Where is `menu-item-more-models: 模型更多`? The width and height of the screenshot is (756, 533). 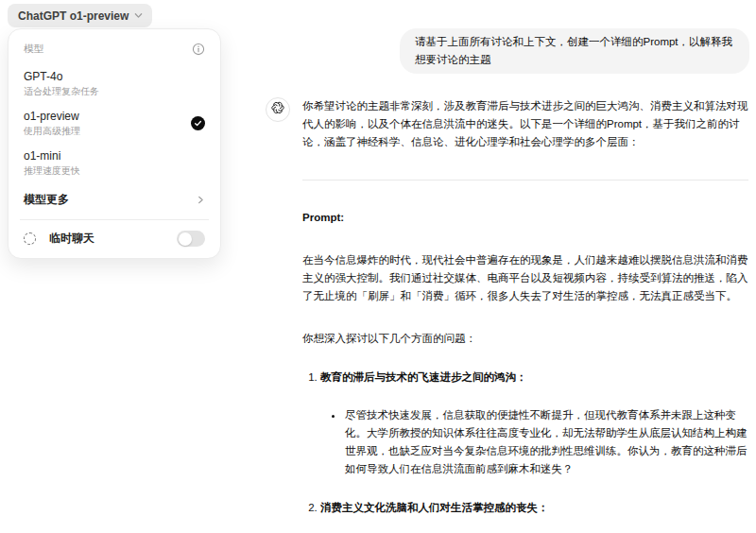
menu-item-more-models: 模型更多 is located at coordinates (114, 200).